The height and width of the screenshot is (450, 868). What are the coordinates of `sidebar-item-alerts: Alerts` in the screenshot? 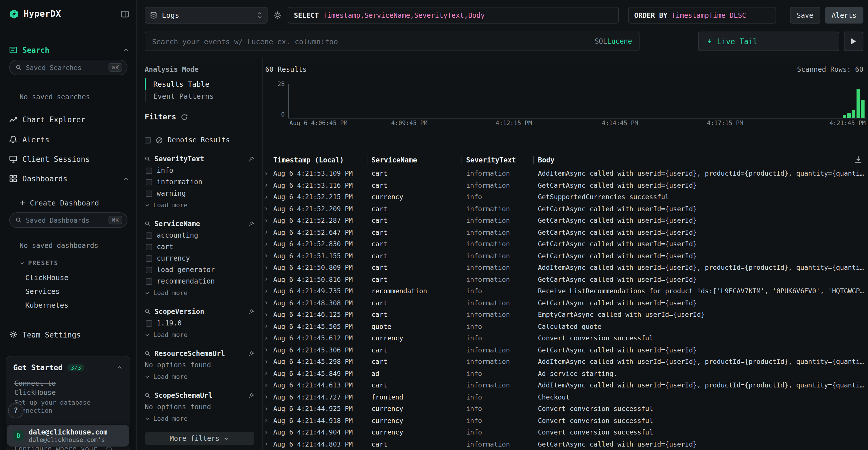 It's located at (69, 139).